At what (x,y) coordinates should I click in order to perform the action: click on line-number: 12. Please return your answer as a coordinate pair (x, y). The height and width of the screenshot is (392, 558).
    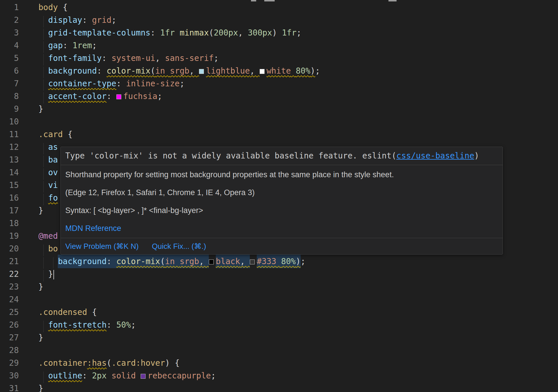
    Looking at the image, I should click on (19, 149).